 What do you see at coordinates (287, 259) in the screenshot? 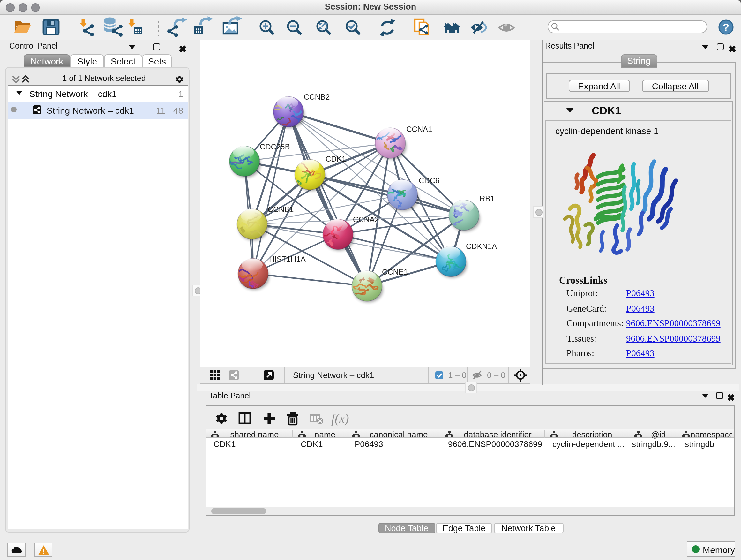
I see `svg-text: HIST1H1A` at bounding box center [287, 259].